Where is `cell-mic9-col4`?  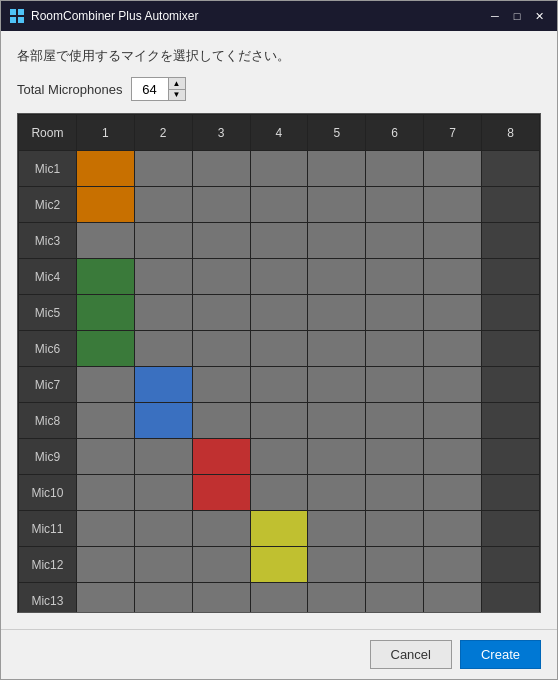 cell-mic9-col4 is located at coordinates (279, 457).